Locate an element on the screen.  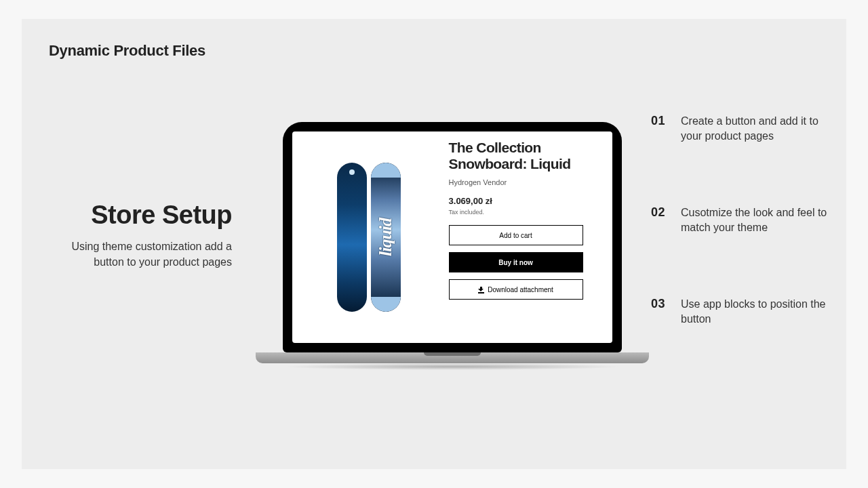
step-number: 03 is located at coordinates (660, 312).